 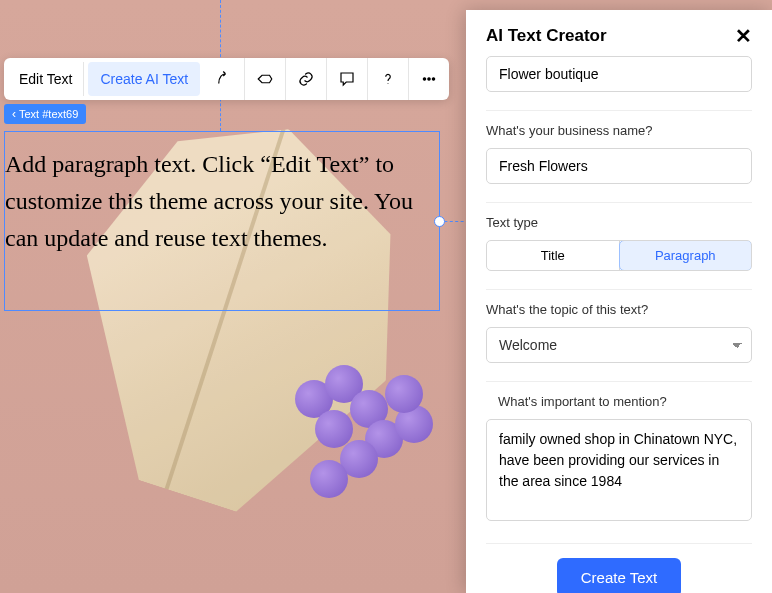 I want to click on more-icon, so click(x=429, y=79).